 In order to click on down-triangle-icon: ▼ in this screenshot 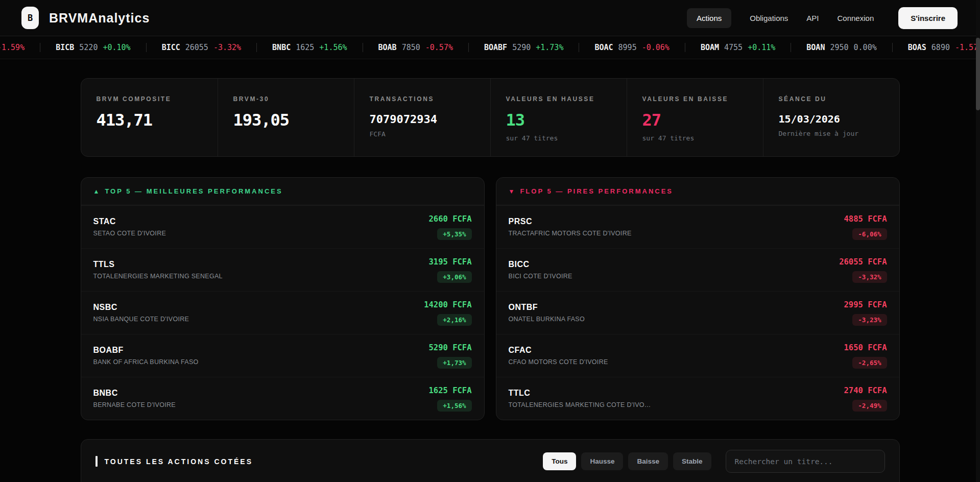, I will do `click(513, 191)`.